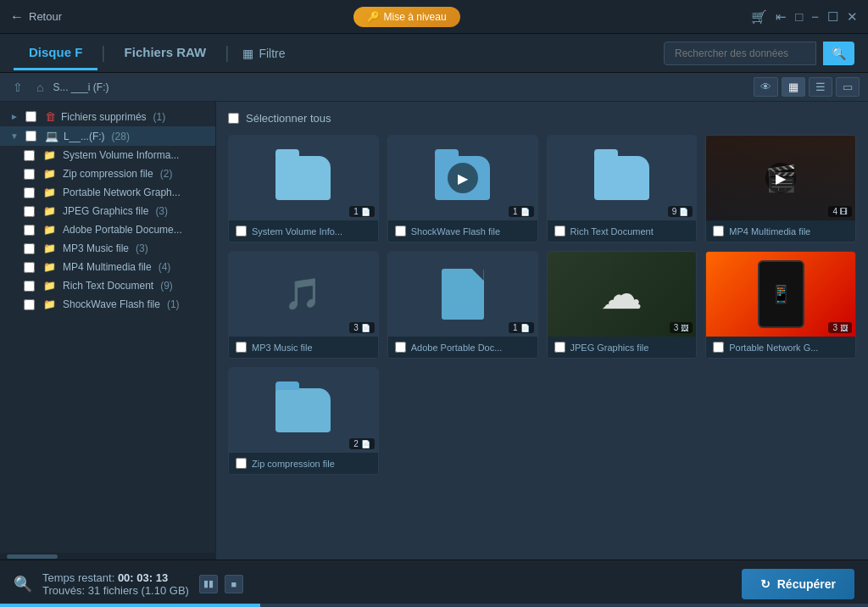 The image size is (868, 607). Describe the element at coordinates (29, 305) in the screenshot. I see `checkbox-swf` at that location.